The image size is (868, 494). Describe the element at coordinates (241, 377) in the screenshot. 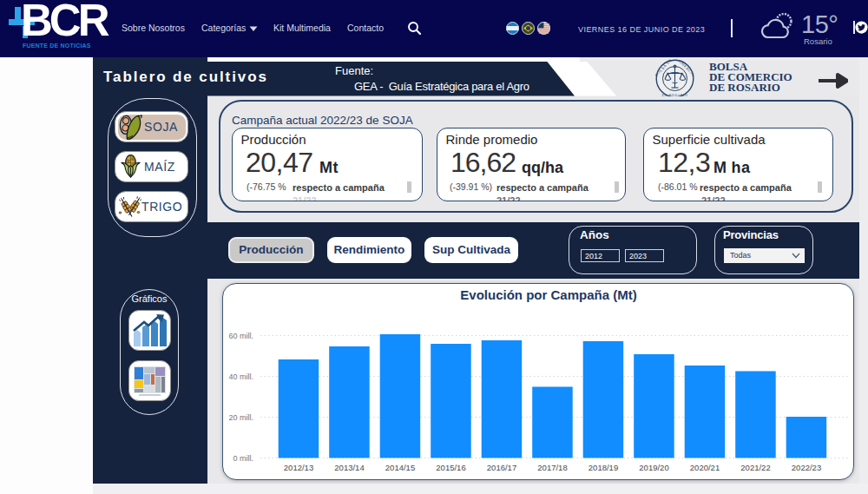

I see `svg-text: 40 mill.` at that location.